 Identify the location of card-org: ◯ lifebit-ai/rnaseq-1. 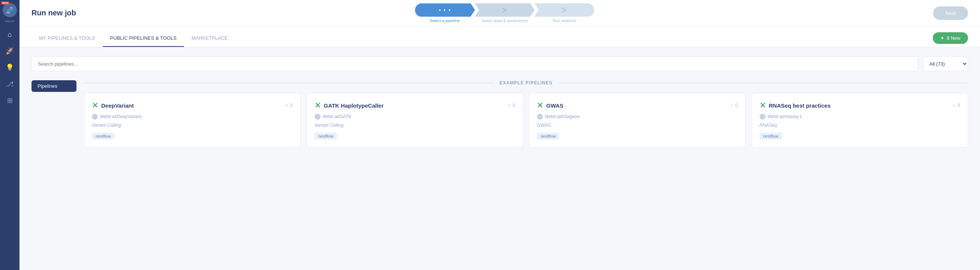
(860, 117).